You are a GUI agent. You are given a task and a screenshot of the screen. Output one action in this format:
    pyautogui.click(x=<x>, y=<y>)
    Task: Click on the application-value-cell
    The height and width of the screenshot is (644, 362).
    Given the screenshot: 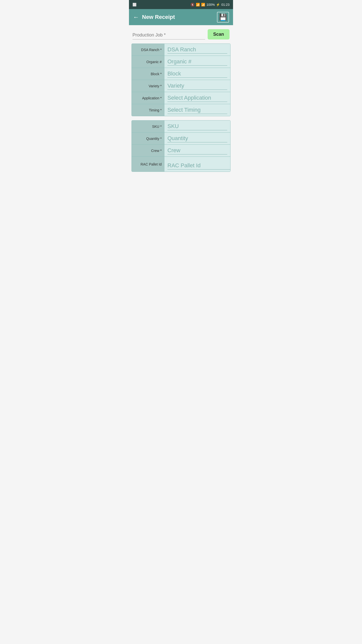 What is the action you would take?
    pyautogui.click(x=197, y=98)
    